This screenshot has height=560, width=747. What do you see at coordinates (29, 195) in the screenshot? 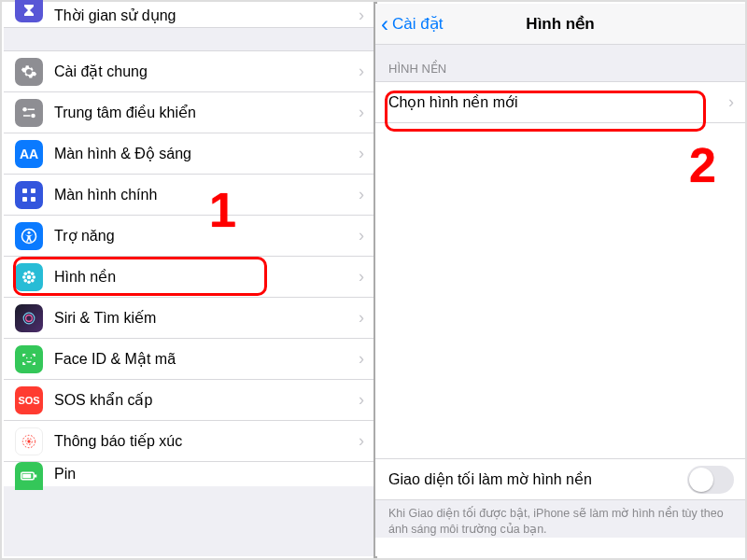
I see `grid-icon` at bounding box center [29, 195].